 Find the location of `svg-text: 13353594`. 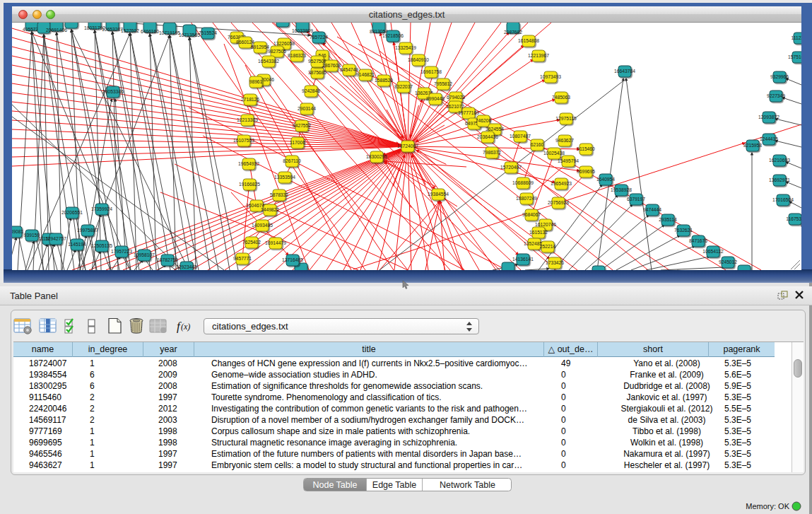

svg-text: 13353594 is located at coordinates (285, 177).